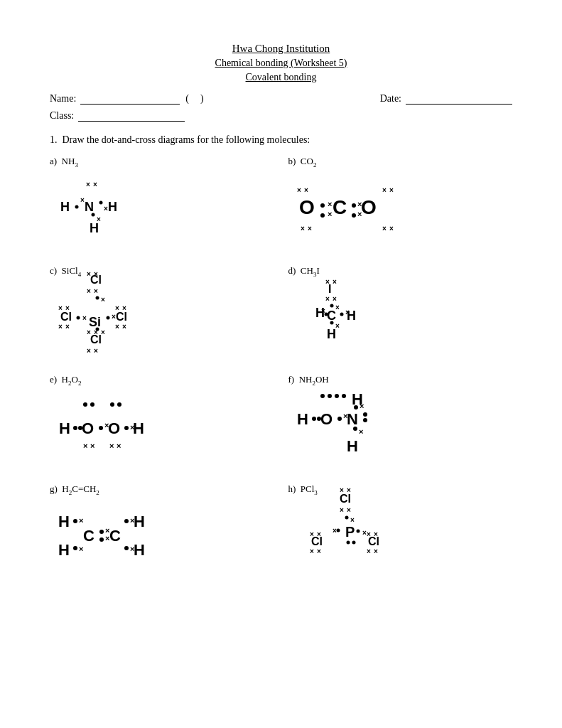 The height and width of the screenshot is (728, 562). What do you see at coordinates (95, 322) in the screenshot?
I see `svg-text: Si` at bounding box center [95, 322].